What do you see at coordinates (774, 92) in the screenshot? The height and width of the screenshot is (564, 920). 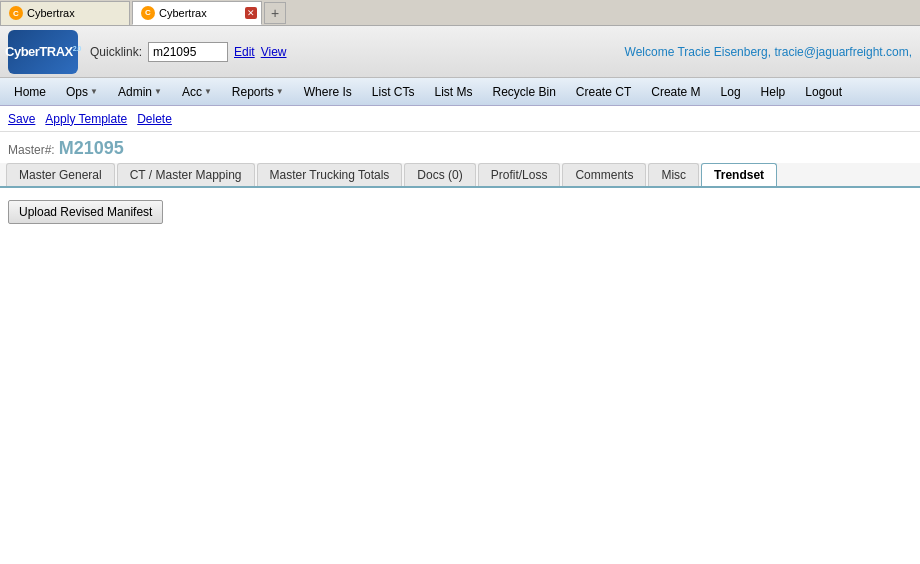 I see `nav-item-help: Help` at bounding box center [774, 92].